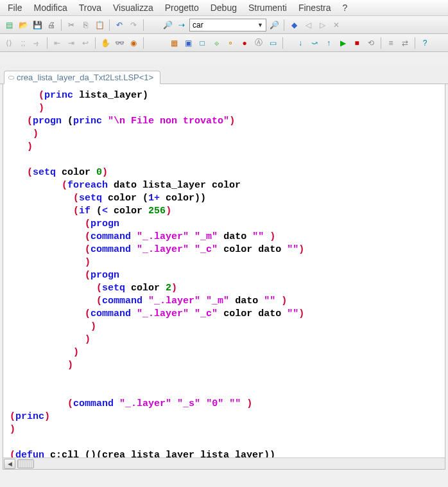 Image resolution: width=448 pixels, height=487 pixels. I want to click on save-icon: 💾, so click(37, 25).